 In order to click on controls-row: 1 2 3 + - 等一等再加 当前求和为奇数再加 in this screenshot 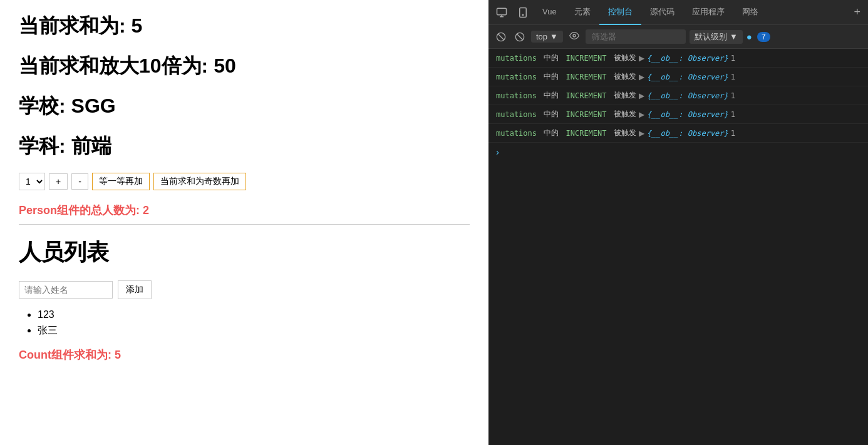, I will do `click(244, 182)`.